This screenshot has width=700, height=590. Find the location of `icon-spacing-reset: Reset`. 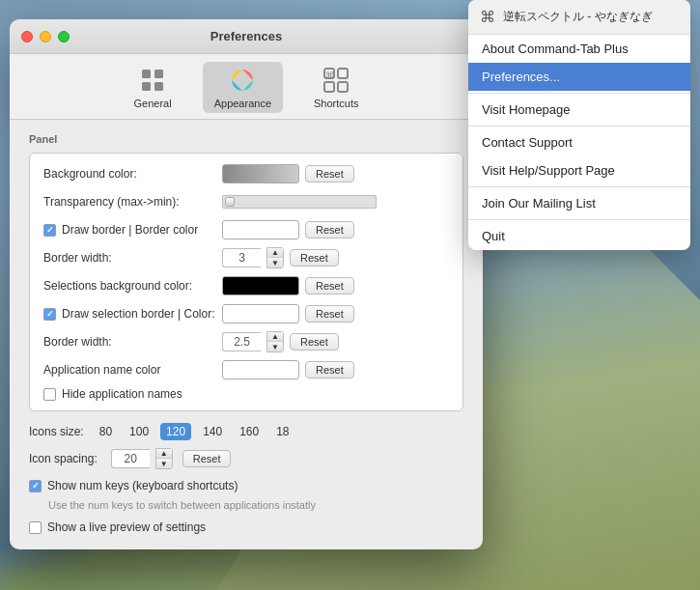

icon-spacing-reset: Reset is located at coordinates (207, 459).